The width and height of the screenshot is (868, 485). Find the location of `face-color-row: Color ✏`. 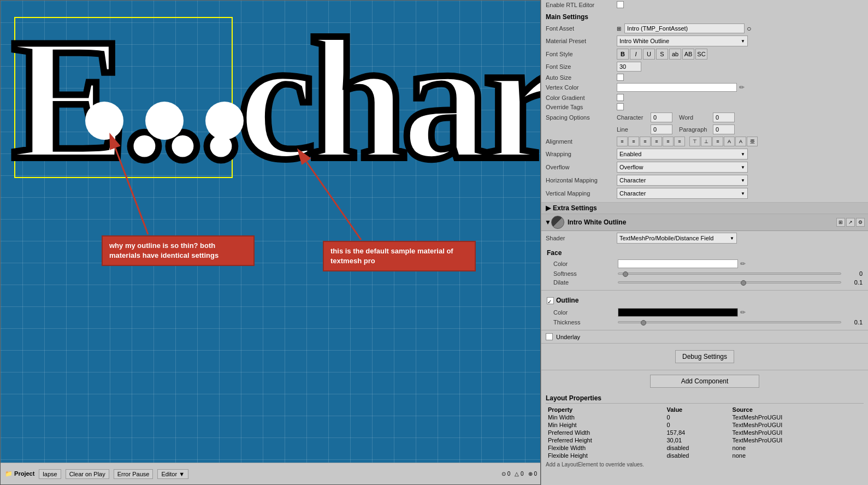

face-color-row: Color ✏ is located at coordinates (705, 264).